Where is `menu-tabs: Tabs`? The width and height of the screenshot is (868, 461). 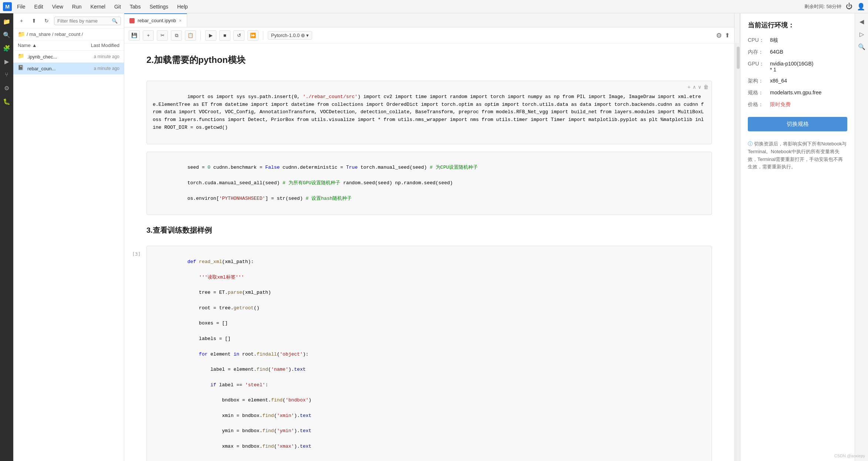 menu-tabs: Tabs is located at coordinates (135, 7).